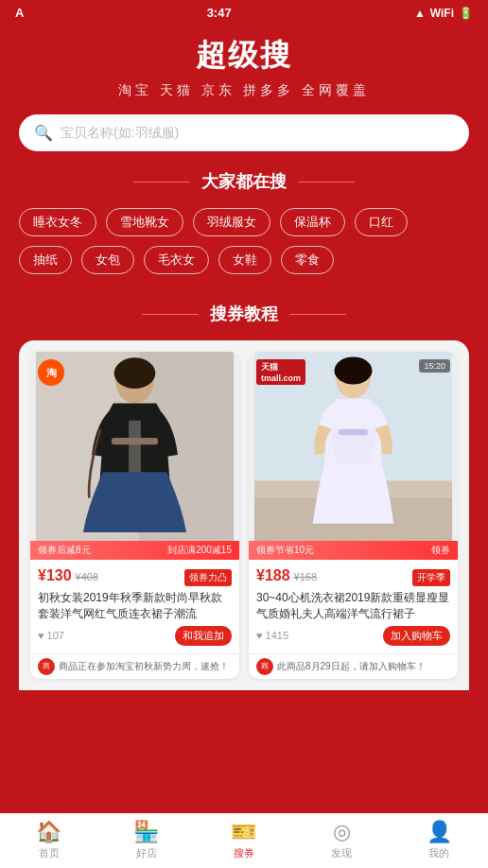 The height and width of the screenshot is (868, 488). What do you see at coordinates (416, 635) in the screenshot?
I see `go-buy-btn-2: 加入购物车` at bounding box center [416, 635].